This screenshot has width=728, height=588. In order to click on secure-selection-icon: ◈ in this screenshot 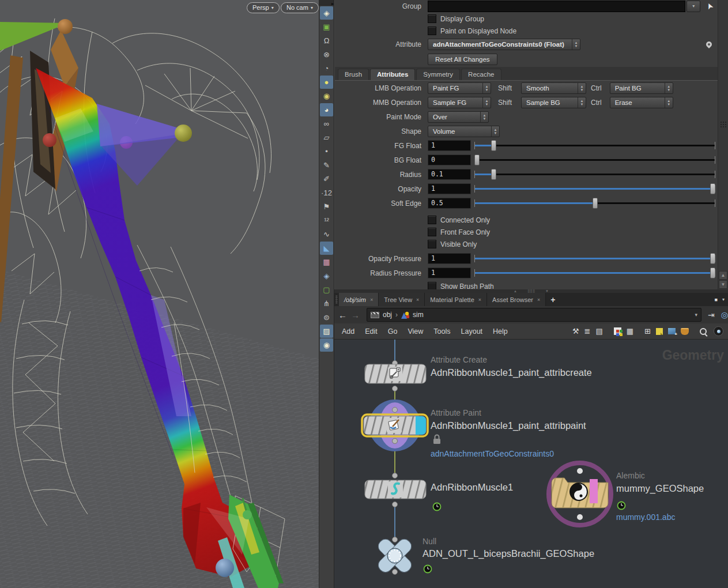, I will do `click(326, 13)`.